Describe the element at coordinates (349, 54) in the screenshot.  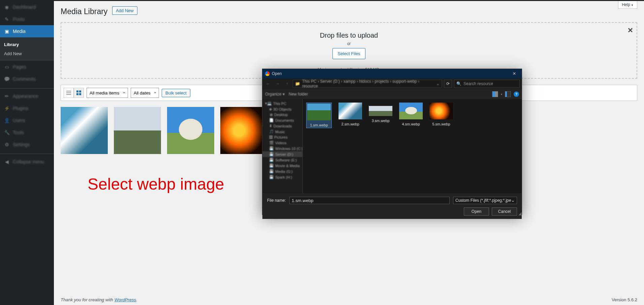
I see `select-files-button: Select Files` at that location.